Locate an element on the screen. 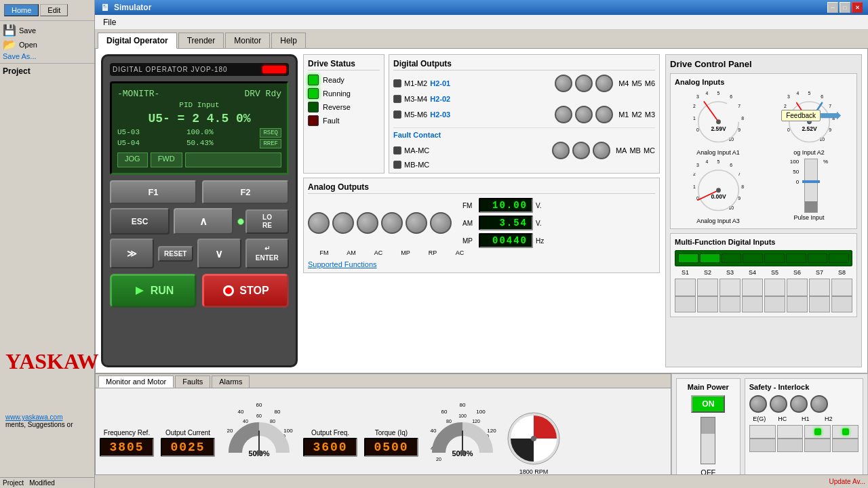 The width and height of the screenshot is (868, 488). reverse-led is located at coordinates (313, 107).